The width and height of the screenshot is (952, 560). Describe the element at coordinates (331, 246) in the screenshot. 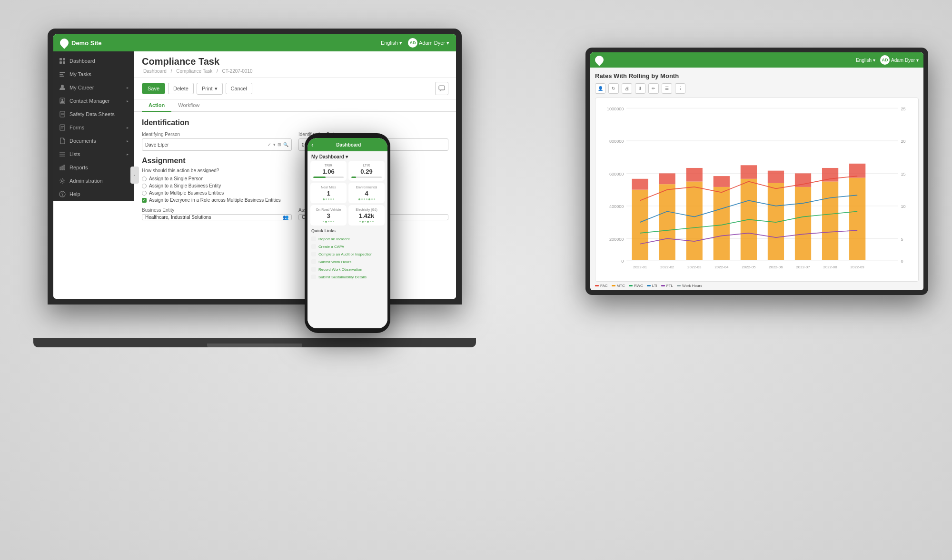

I see `quick-link-capa-label: Create a CAPA` at that location.